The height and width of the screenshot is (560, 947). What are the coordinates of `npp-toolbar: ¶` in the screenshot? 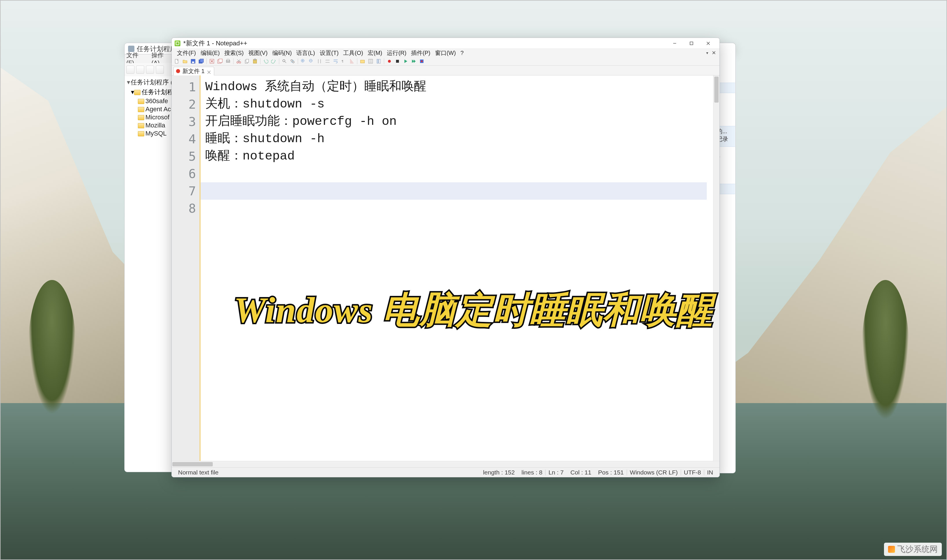 It's located at (445, 61).